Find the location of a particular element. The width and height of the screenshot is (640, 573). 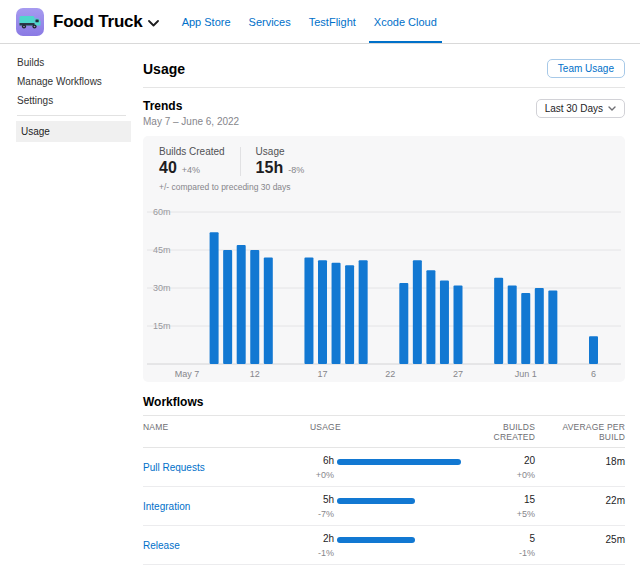

builds-created-cell: 20+0% is located at coordinates (504, 468).